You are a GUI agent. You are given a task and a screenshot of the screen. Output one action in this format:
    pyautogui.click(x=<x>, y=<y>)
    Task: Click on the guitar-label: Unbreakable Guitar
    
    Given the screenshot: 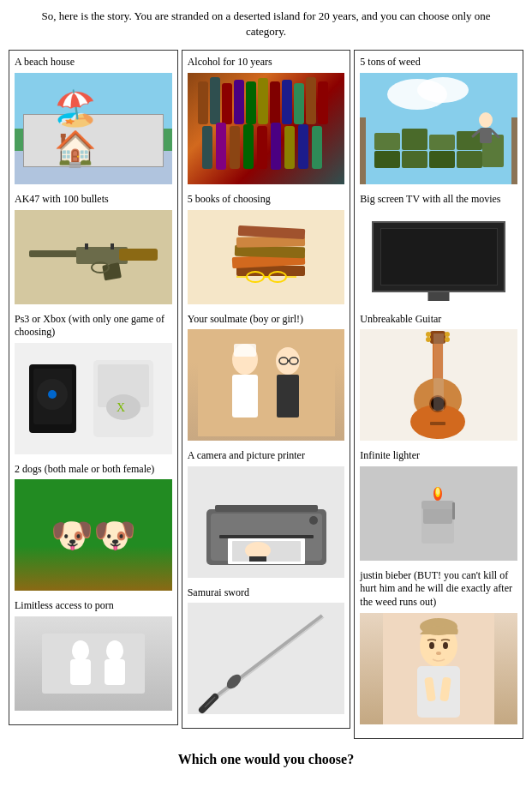 What is the action you would take?
    pyautogui.click(x=439, y=320)
    